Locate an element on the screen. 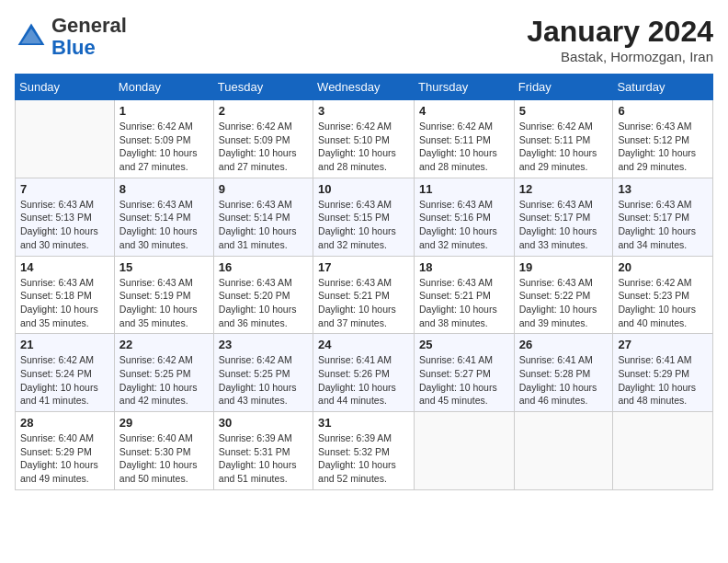 Image resolution: width=728 pixels, height=563 pixels. day-info: Sunrise: 6:42 AM Sunset: 5:11 PM Dayligh… is located at coordinates (464, 147).